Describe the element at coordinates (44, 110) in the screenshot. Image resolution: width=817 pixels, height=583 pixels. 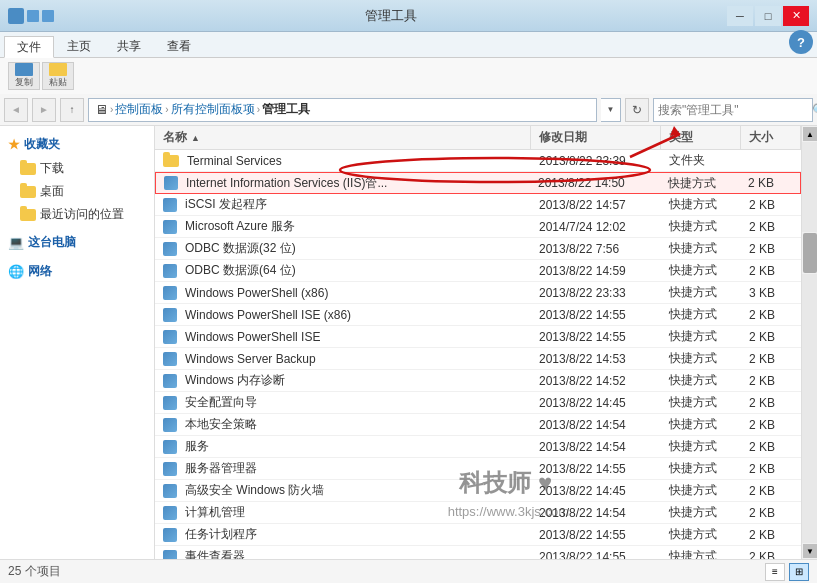
I see `forward-button: ►` at that location.